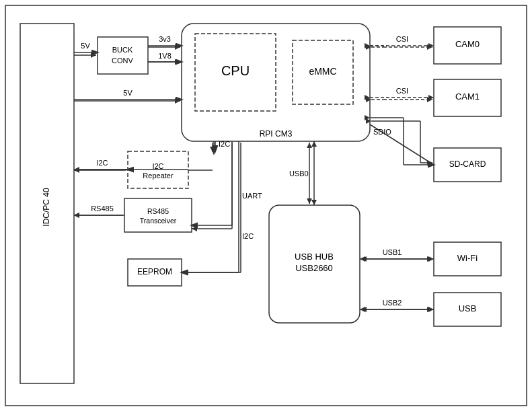 Image resolution: width=532 pixels, height=411 pixels. I want to click on cam1-label: CAM1, so click(467, 97).